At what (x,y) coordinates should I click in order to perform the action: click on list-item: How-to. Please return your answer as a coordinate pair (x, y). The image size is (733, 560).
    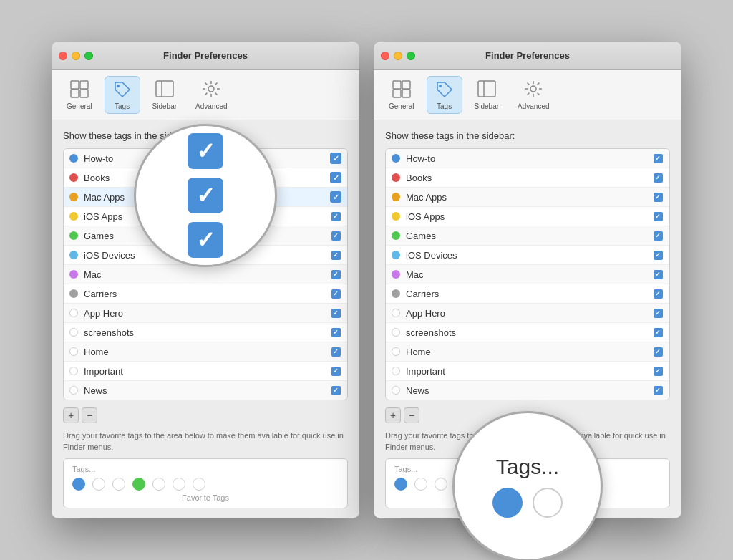
    Looking at the image, I should click on (528, 159).